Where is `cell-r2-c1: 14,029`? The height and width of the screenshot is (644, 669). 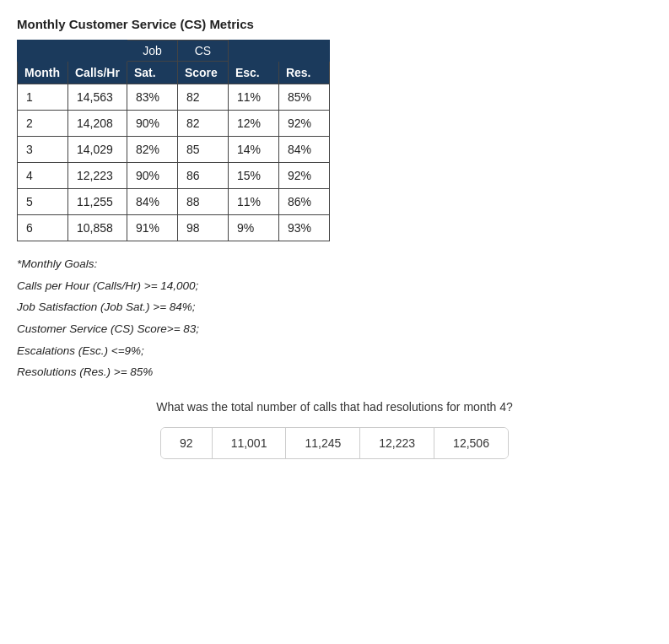 cell-r2-c1: 14,029 is located at coordinates (98, 150).